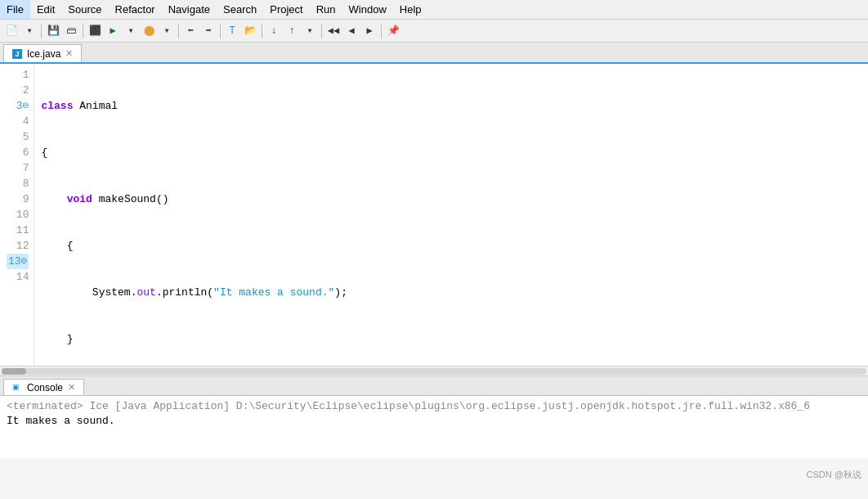 This screenshot has height=499, width=868. What do you see at coordinates (190, 31) in the screenshot?
I see `prev-edit-button: ⬅` at bounding box center [190, 31].